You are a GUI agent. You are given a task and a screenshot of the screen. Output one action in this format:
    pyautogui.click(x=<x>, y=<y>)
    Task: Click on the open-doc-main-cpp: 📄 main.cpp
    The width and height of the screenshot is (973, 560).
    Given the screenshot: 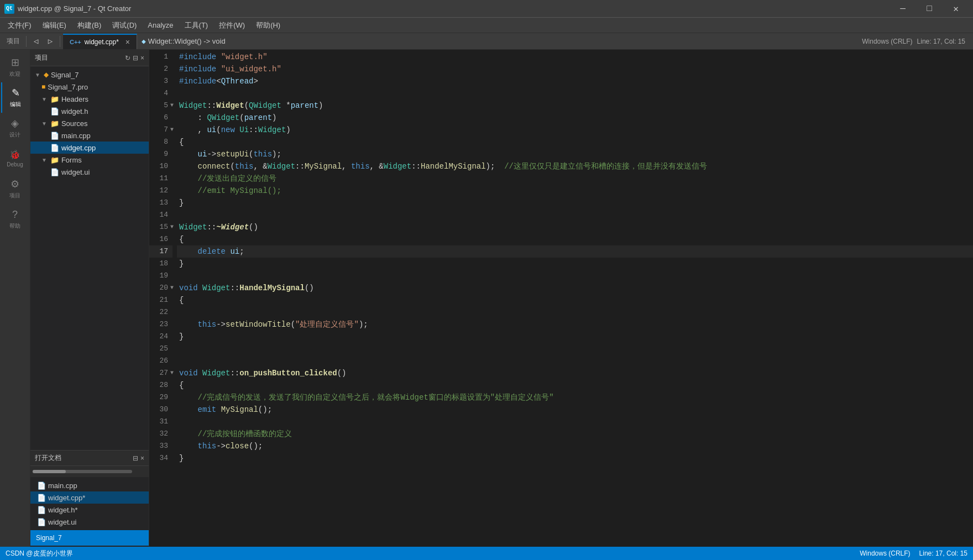 What is the action you would take?
    pyautogui.click(x=90, y=485)
    